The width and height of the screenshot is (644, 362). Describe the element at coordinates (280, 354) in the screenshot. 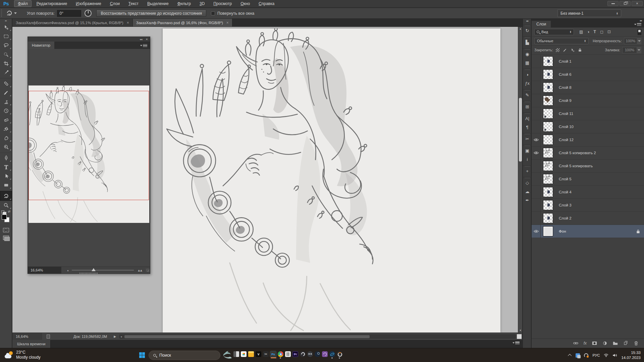

I see `chrome` at that location.